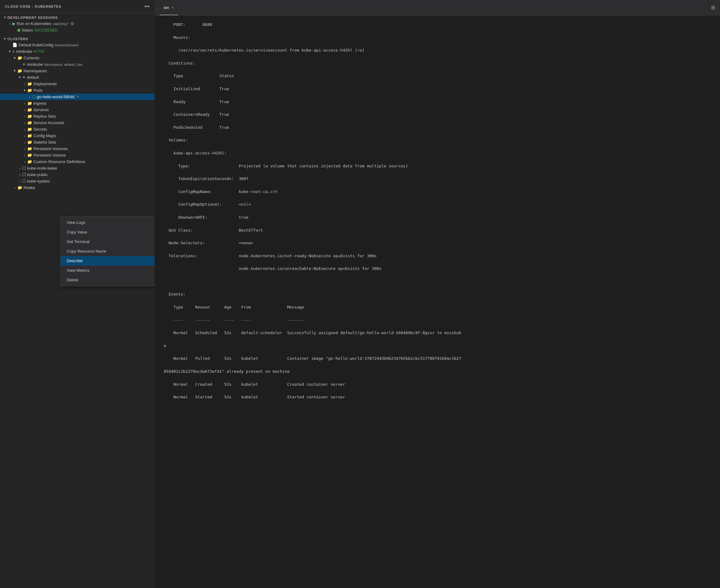 Image resolution: width=720 pixels, height=588 pixels. Describe the element at coordinates (49, 155) in the screenshot. I see `persistent-volume2-label: Persistent Volume` at that location.